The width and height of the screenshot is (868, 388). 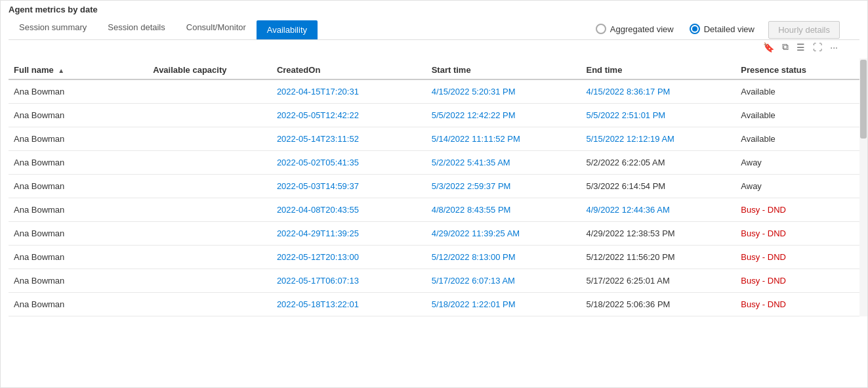 I want to click on expand-icon: ⛶, so click(x=817, y=47).